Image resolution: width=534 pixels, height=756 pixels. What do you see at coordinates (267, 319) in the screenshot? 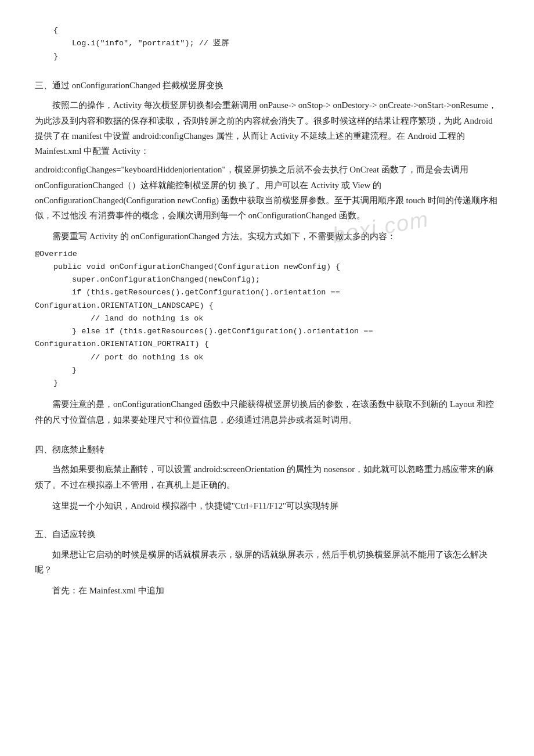
I see `code-land-comment: // land do nothing is ok` at bounding box center [267, 319].